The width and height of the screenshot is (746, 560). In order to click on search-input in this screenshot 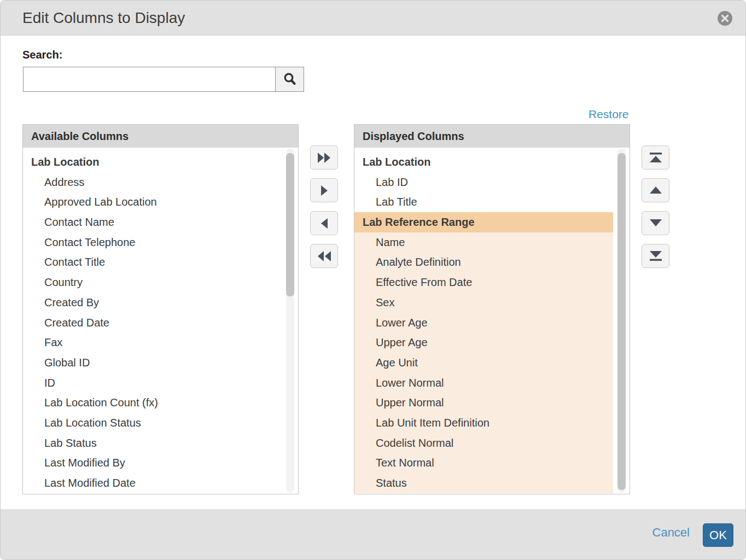, I will do `click(149, 79)`.